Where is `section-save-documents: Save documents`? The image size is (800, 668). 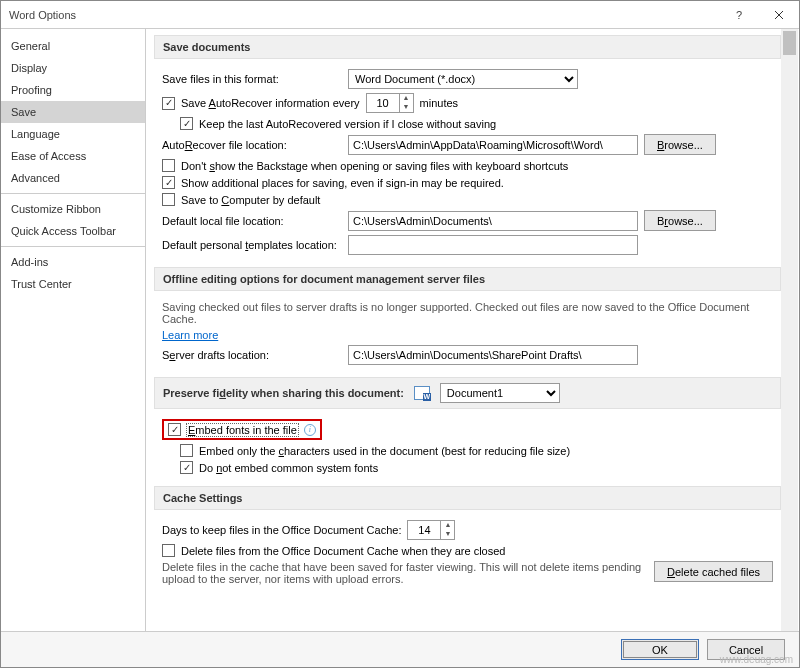
section-save-documents: Save documents is located at coordinates (468, 47).